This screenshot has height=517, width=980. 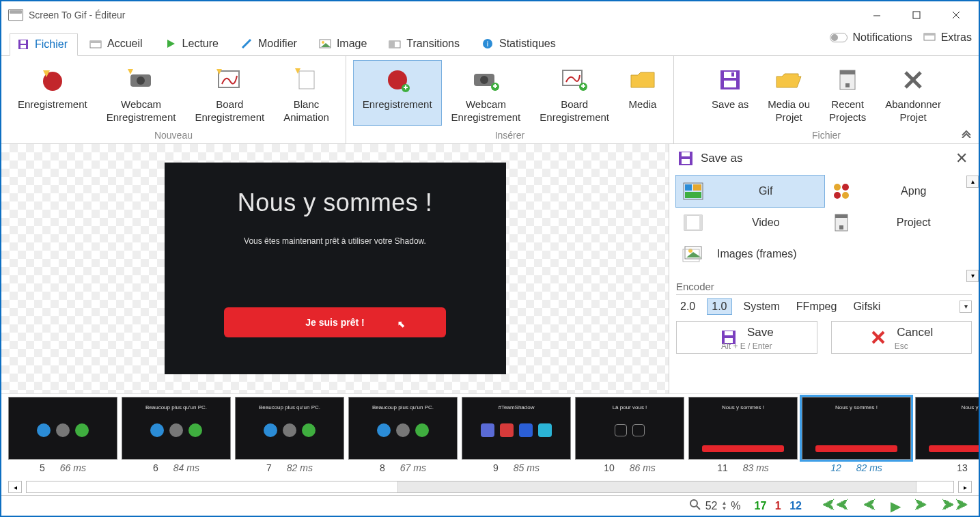 What do you see at coordinates (947, 428) in the screenshot?
I see `thumbnail-image: Nous y` at bounding box center [947, 428].